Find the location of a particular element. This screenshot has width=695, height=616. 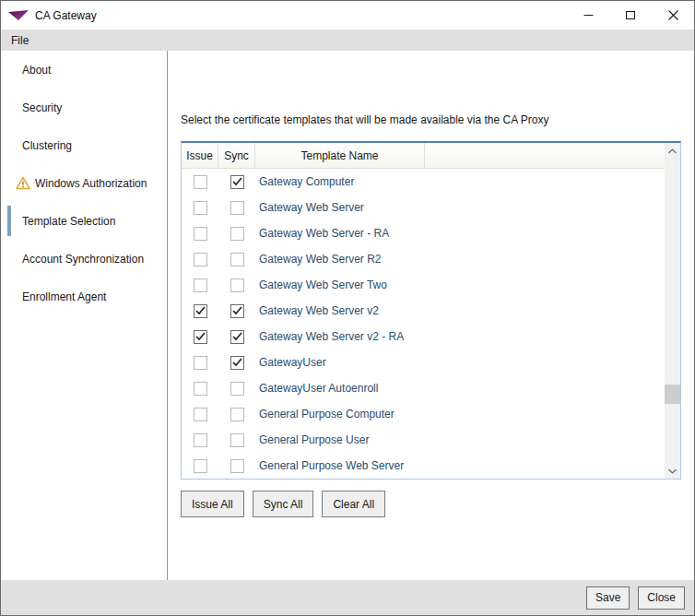

table-actions: Issue AllSync AllClear All is located at coordinates (437, 503).